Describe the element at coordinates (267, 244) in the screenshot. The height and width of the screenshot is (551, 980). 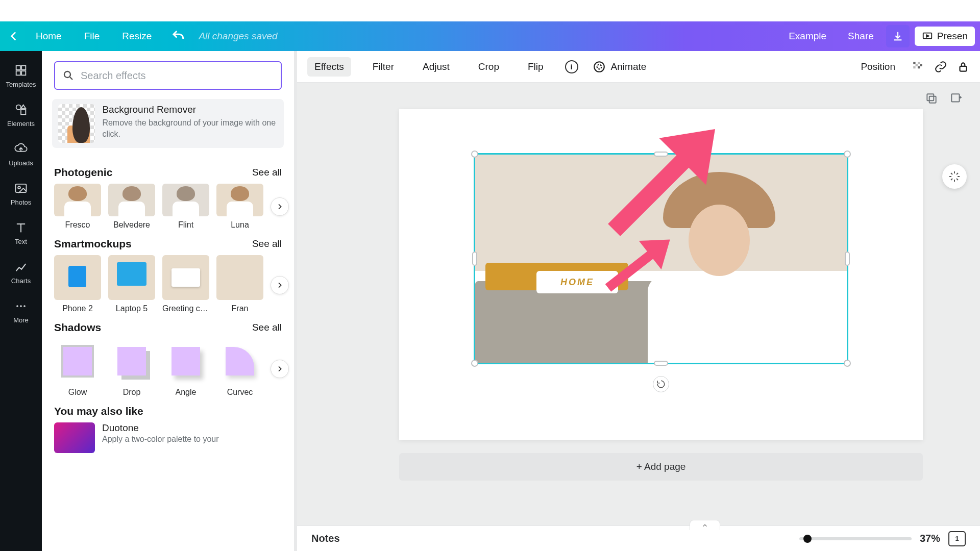
I see `smartmockups-see-all: See all` at that location.